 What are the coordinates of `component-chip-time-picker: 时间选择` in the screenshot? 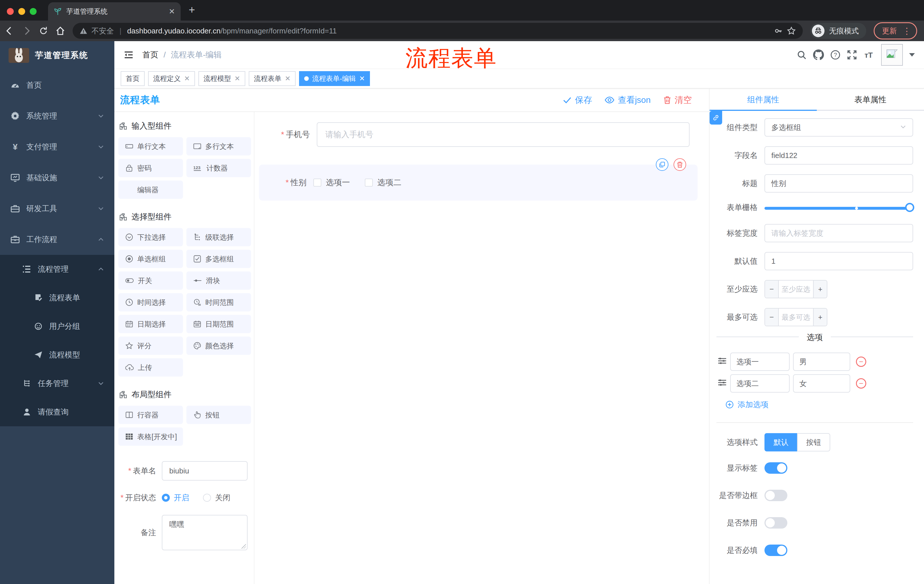 It's located at (150, 302).